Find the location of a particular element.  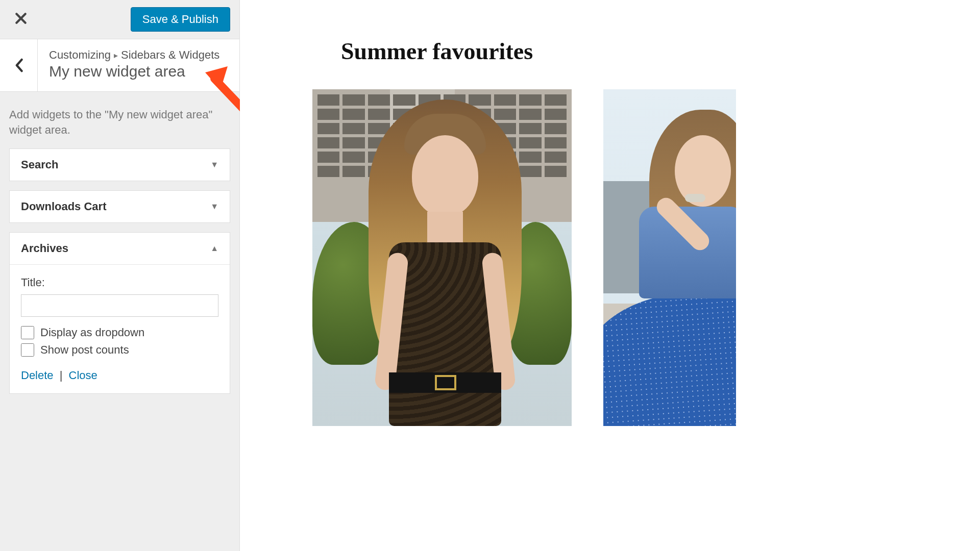

chevron-right-icon: ▸ is located at coordinates (116, 55).